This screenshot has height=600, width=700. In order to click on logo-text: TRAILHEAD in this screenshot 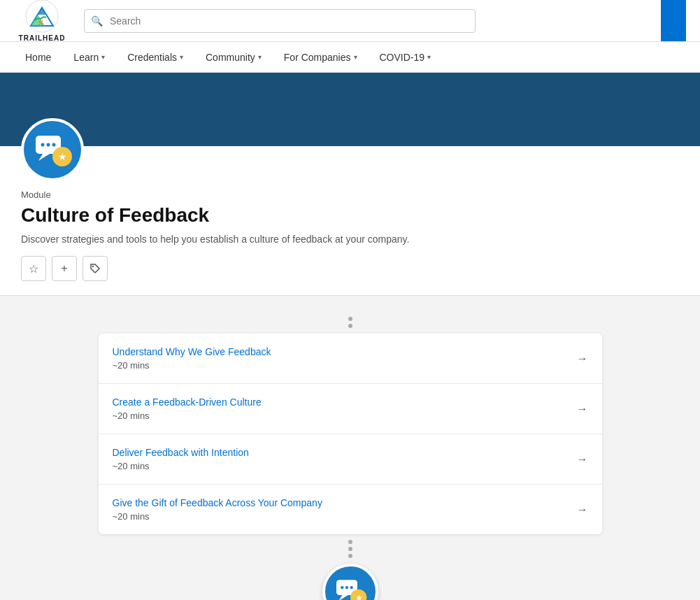, I will do `click(42, 38)`.